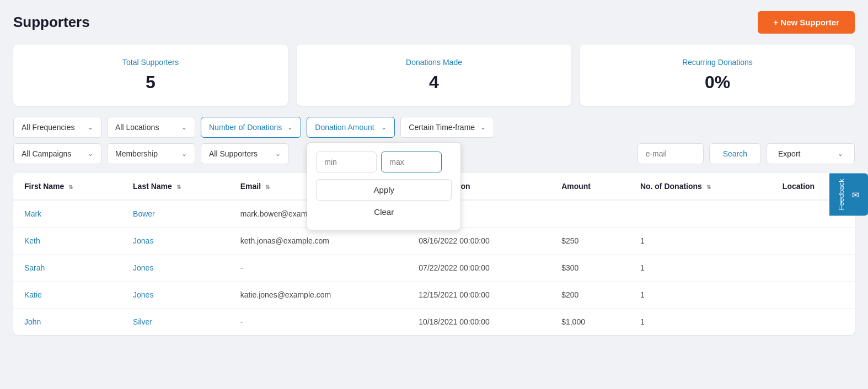  Describe the element at coordinates (434, 83) in the screenshot. I see `stat-value-donations-made: 4` at that location.